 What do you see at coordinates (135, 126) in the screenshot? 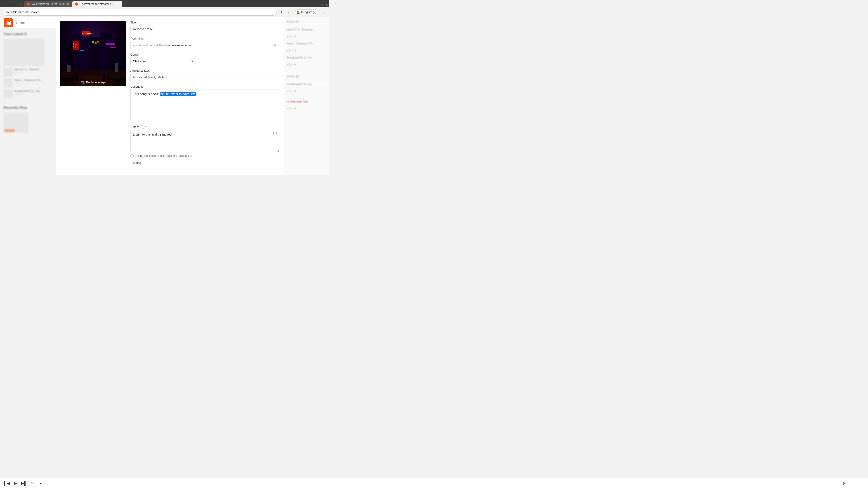
I see `caption-label: Caption` at bounding box center [135, 126].